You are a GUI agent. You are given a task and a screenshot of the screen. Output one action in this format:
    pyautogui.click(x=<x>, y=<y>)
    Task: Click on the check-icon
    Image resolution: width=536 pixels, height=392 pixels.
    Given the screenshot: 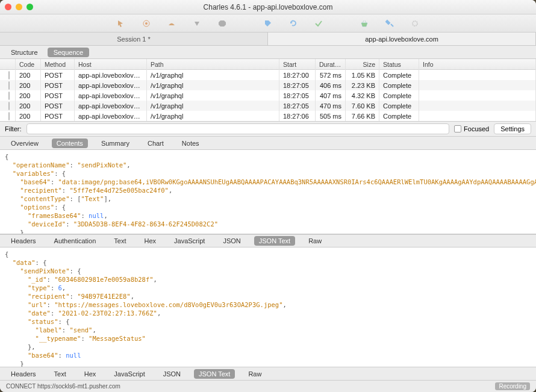 What is the action you would take?
    pyautogui.click(x=319, y=23)
    